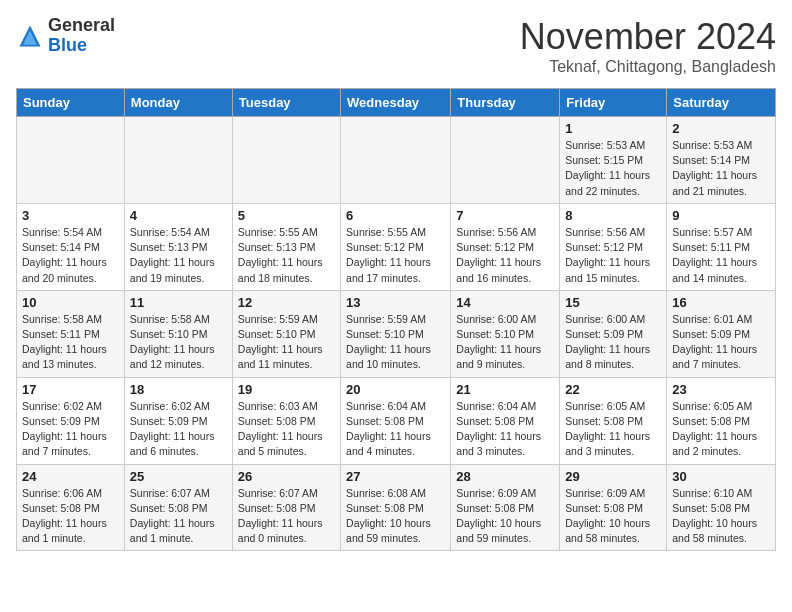 This screenshot has height=612, width=792. Describe the element at coordinates (613, 476) in the screenshot. I see `day-number: 29` at that location.